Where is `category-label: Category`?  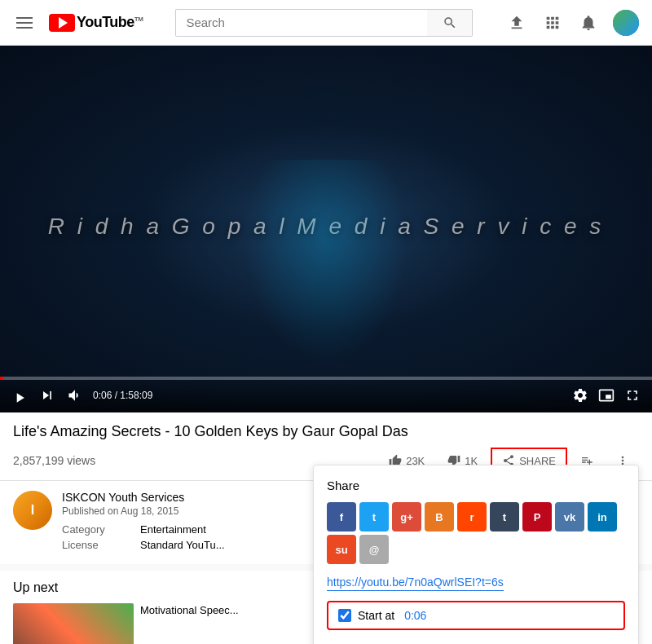 category-label: Category is located at coordinates (95, 530).